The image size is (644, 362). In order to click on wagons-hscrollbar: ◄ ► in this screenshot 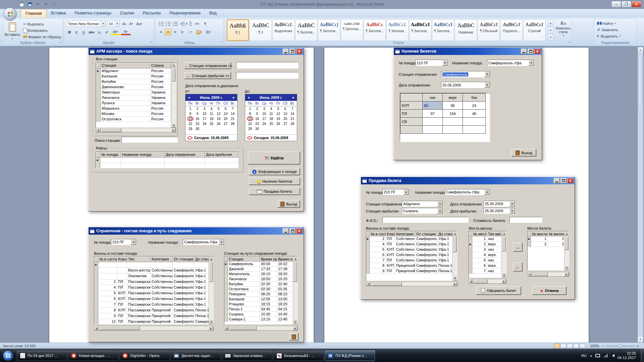, I will do `click(154, 328)`.